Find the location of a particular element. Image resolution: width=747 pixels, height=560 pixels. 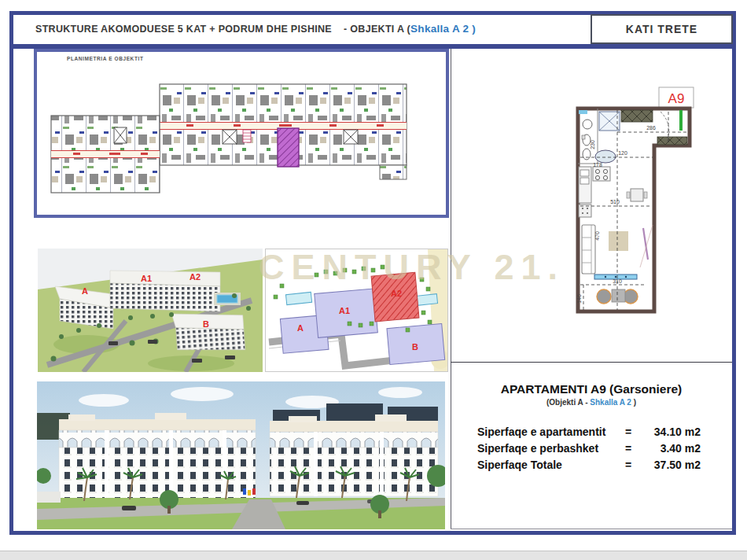

apartment-info-subtitle: (Objekti A - Shkalla A 2 ) is located at coordinates (591, 403).